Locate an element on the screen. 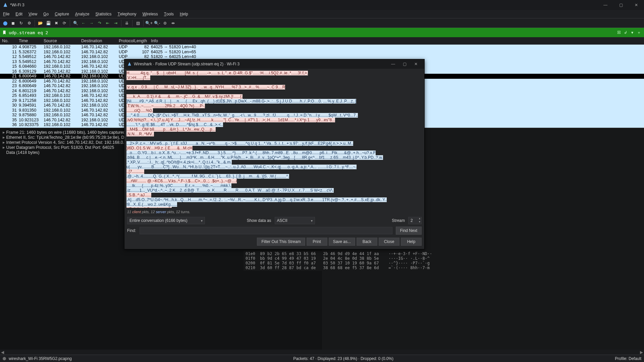  col-time: Time is located at coordinates (31, 41).